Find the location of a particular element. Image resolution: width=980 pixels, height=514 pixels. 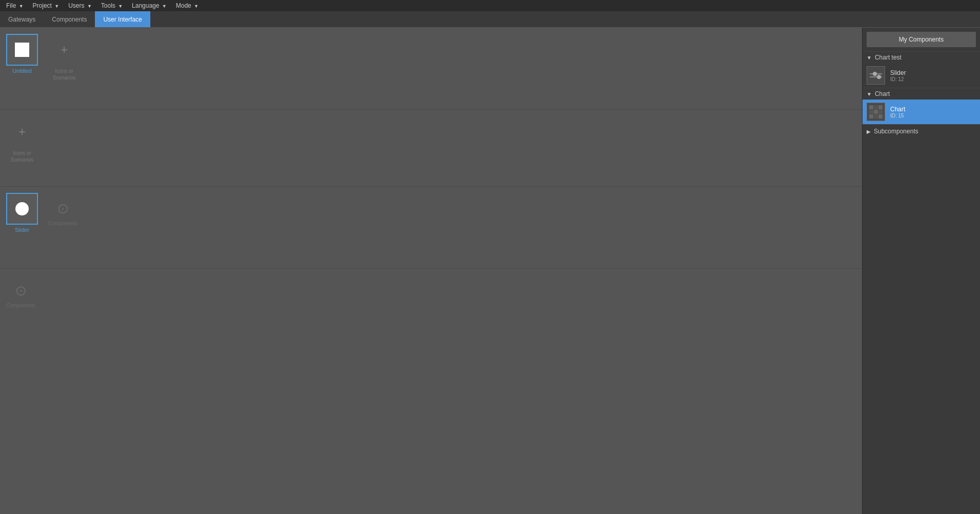

component-box-untitled is located at coordinates (22, 50).